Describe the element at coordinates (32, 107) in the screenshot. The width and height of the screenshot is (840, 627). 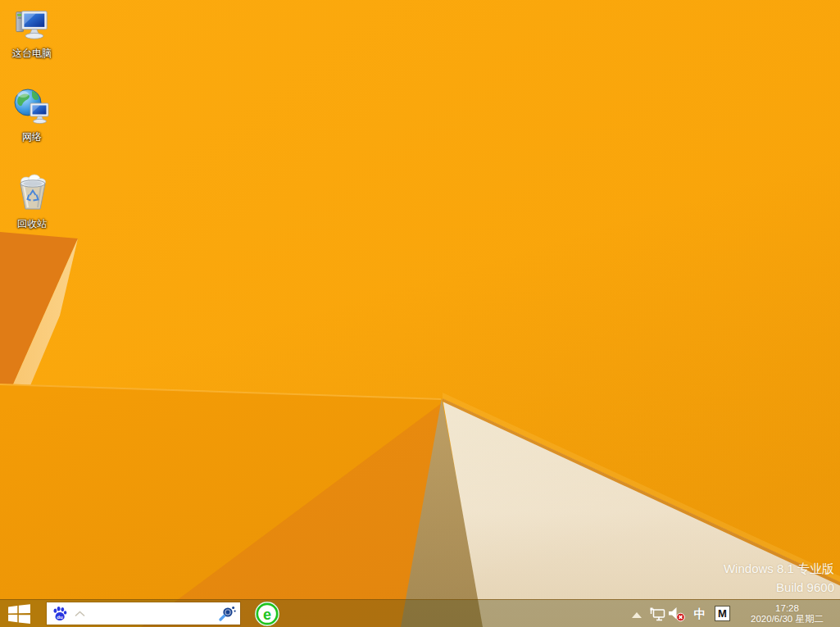
I see `network-icon` at that location.